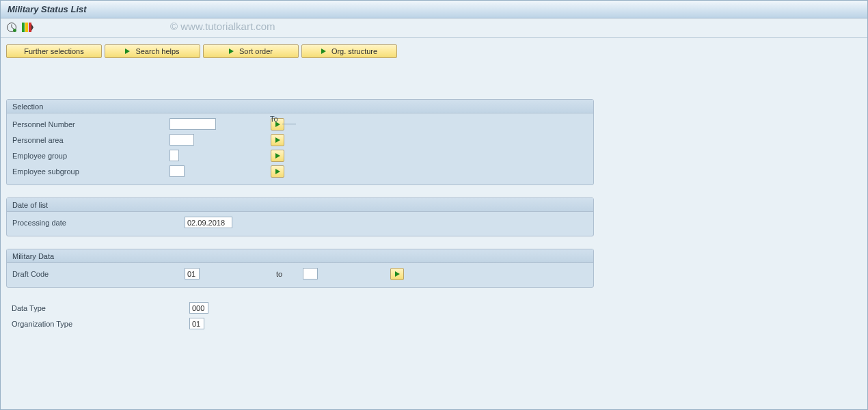 Image resolution: width=868 pixels, height=410 pixels. I want to click on data-type-input, so click(199, 308).